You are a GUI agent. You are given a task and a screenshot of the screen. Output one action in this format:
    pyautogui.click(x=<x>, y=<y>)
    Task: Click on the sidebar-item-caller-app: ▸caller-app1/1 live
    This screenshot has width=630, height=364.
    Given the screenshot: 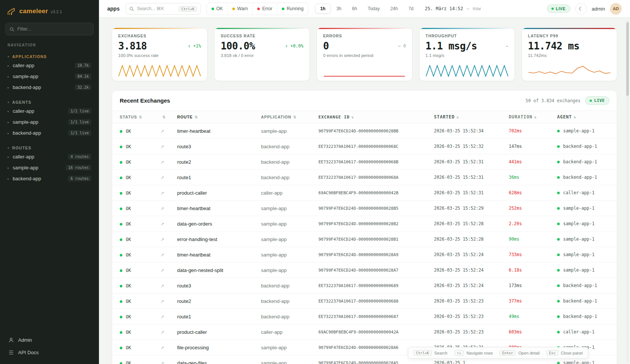 What is the action you would take?
    pyautogui.click(x=49, y=111)
    